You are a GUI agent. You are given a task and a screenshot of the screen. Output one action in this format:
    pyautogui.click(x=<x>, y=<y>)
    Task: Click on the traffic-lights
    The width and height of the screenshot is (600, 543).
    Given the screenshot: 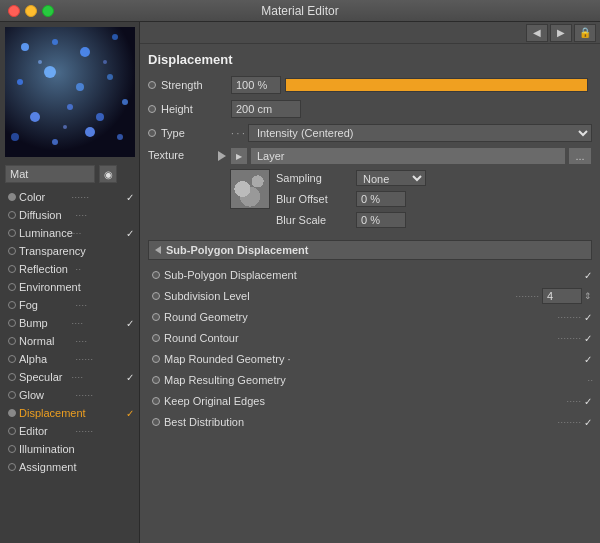 What is the action you would take?
    pyautogui.click(x=31, y=11)
    